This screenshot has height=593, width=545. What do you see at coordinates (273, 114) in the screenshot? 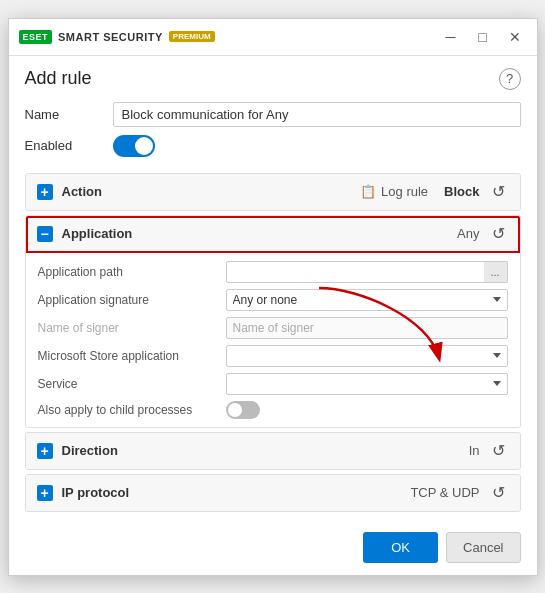
I see `name-row: Name` at bounding box center [273, 114].